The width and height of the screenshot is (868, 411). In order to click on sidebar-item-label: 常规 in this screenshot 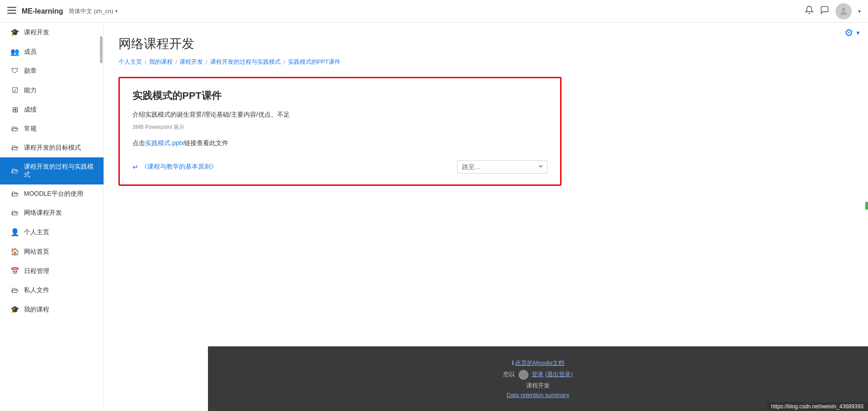, I will do `click(30, 129)`.